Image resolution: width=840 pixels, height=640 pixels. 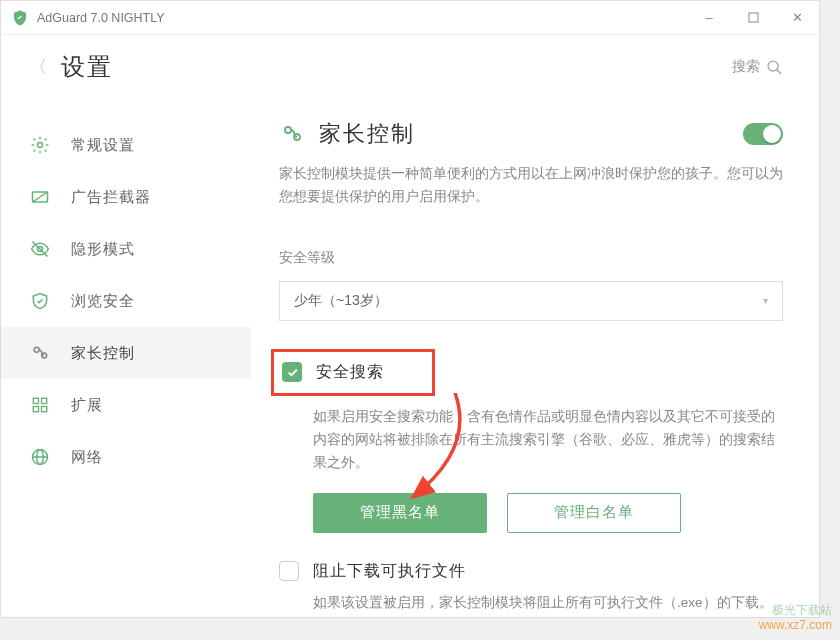 What do you see at coordinates (774, 68) in the screenshot?
I see `search-icon` at bounding box center [774, 68].